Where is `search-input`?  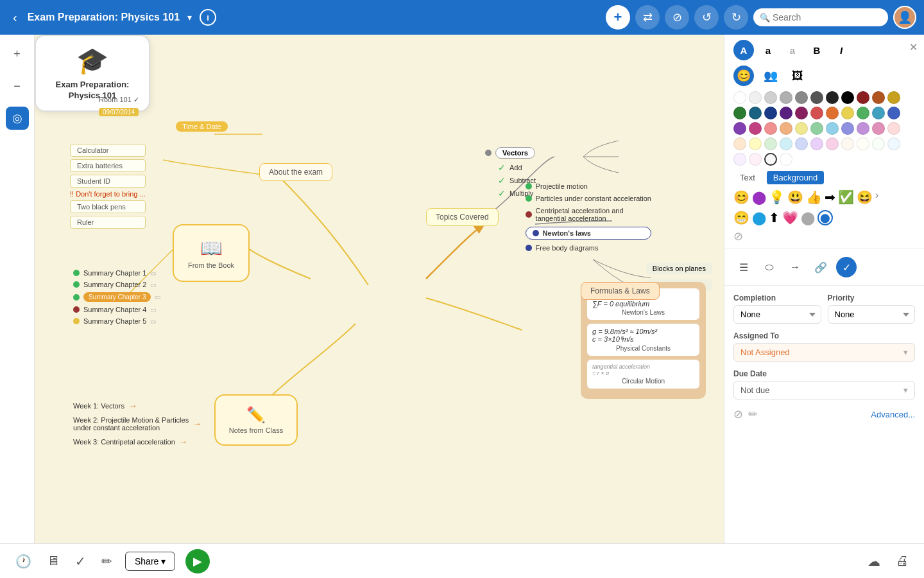 search-input is located at coordinates (821, 17).